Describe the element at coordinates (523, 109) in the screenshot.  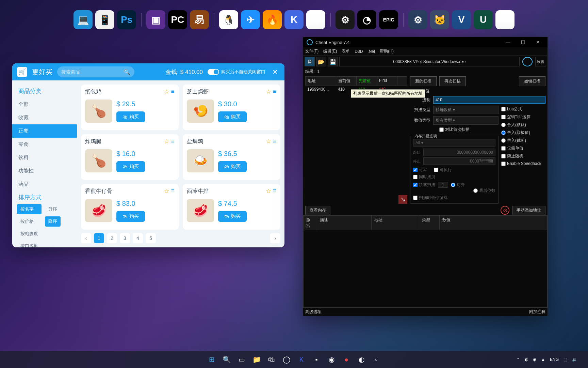
I see `lua-checkbox: Lua公式` at that location.